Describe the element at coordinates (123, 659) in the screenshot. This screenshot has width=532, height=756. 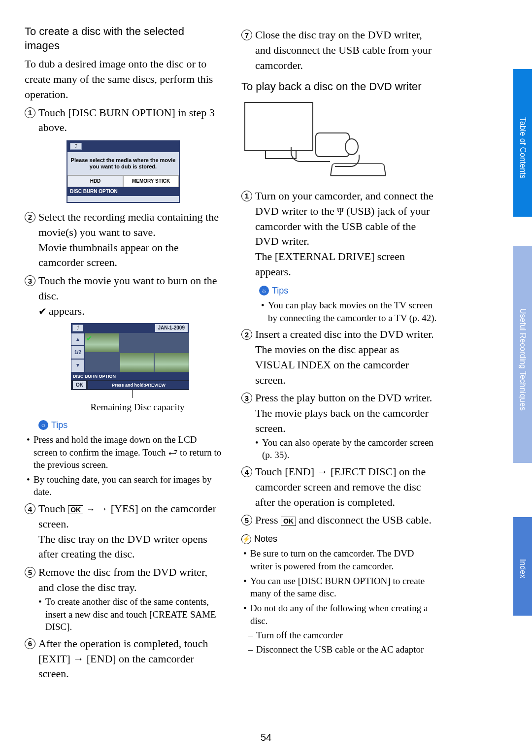
I see `step-6: 6 After the operation is completed, touc…` at that location.